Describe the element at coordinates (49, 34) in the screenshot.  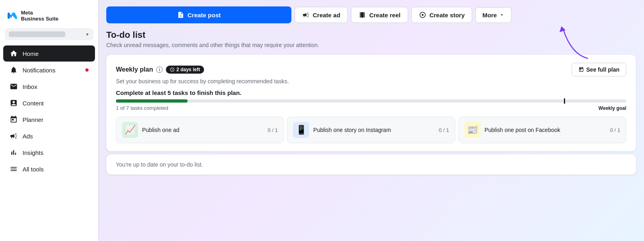
I see `sidebar-account-selector: ▼` at that location.